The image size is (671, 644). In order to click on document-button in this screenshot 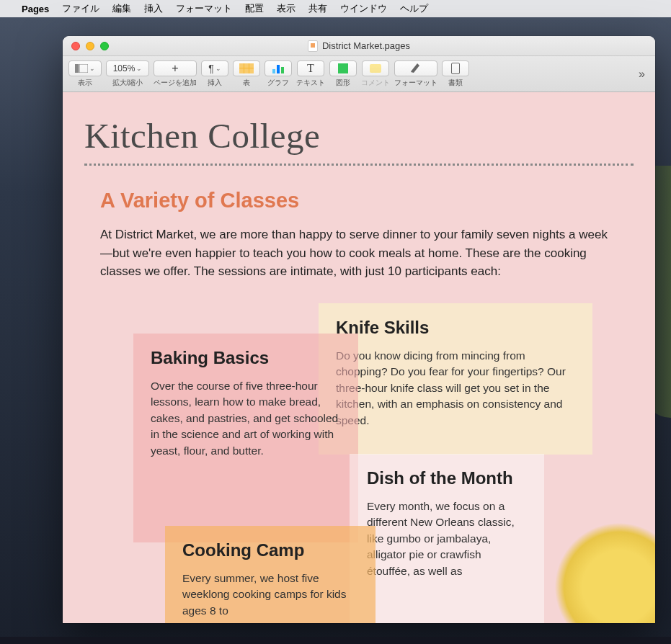, I will do `click(456, 68)`.